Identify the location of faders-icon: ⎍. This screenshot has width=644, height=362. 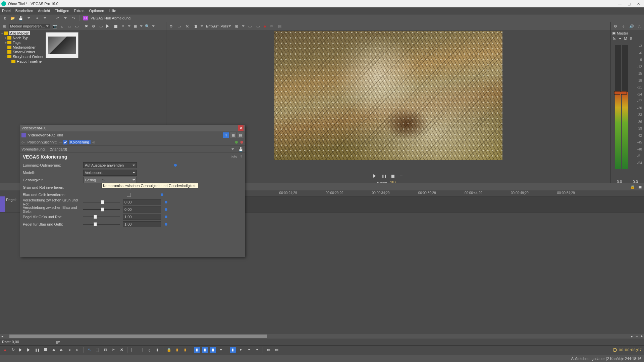
(640, 26).